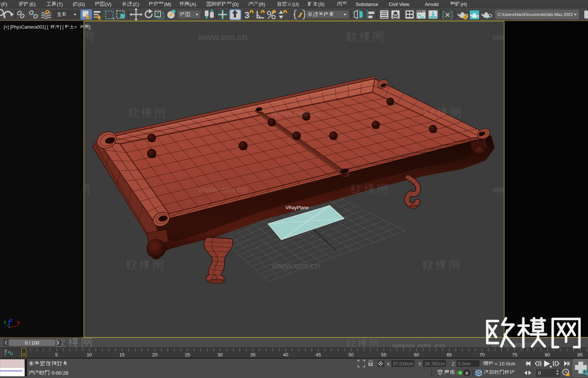  I want to click on svg-text: 10, so click(89, 355).